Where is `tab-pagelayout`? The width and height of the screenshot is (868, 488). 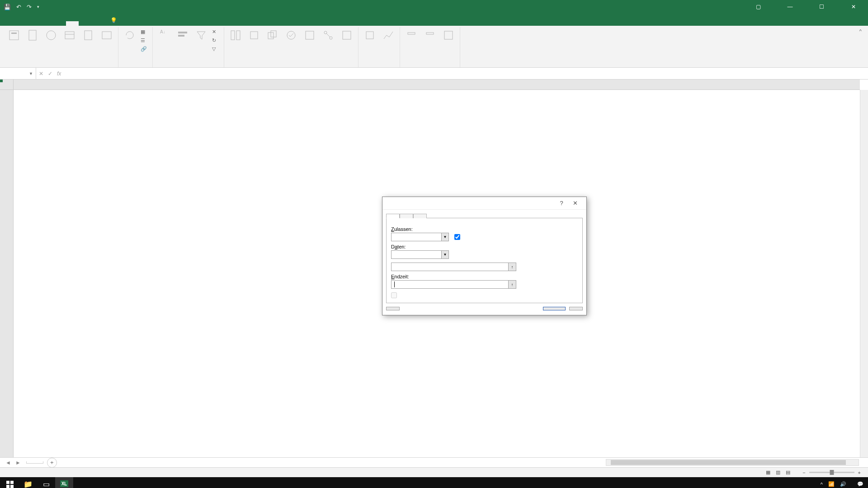
tab-pagelayout is located at coordinates (47, 23).